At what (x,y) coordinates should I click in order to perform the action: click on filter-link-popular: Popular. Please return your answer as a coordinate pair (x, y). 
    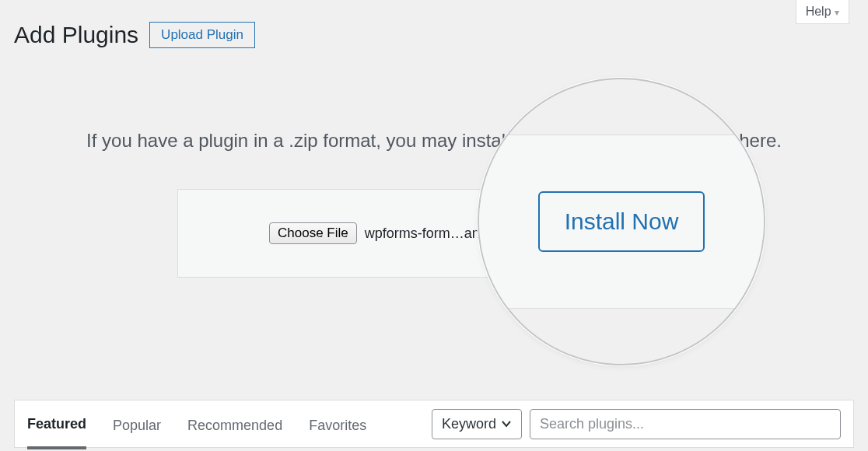
    Looking at the image, I should click on (137, 425).